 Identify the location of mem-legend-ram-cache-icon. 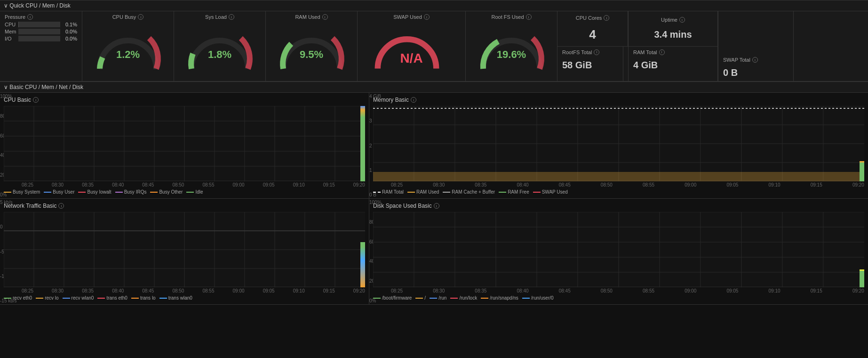
(446, 192).